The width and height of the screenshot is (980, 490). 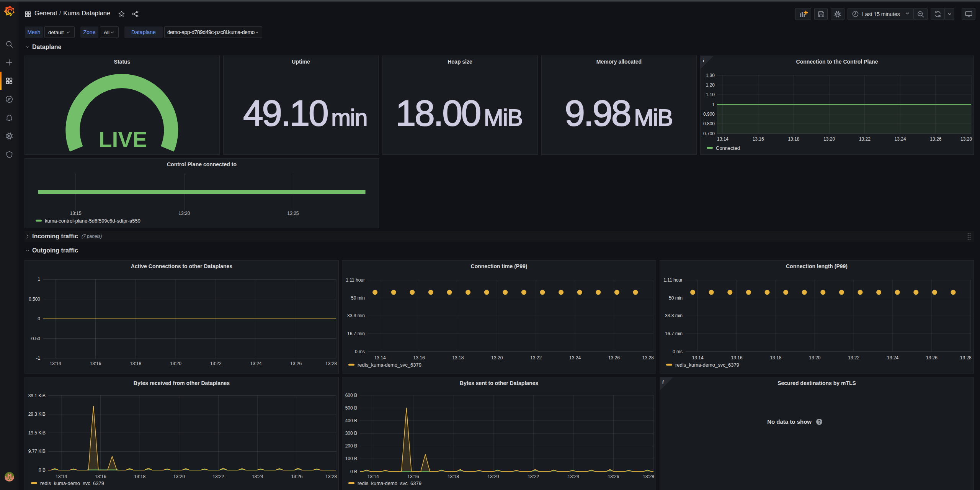 What do you see at coordinates (39, 319) in the screenshot?
I see `svg-text: 0` at bounding box center [39, 319].